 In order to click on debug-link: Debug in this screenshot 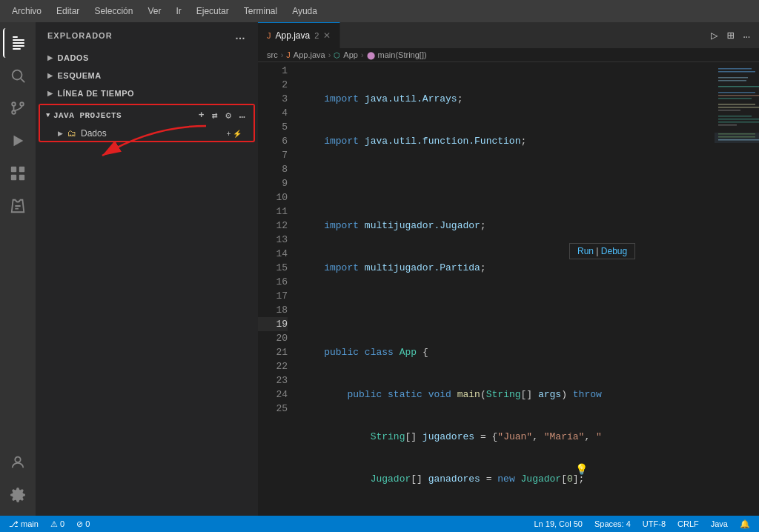, I will do `click(614, 251)`.